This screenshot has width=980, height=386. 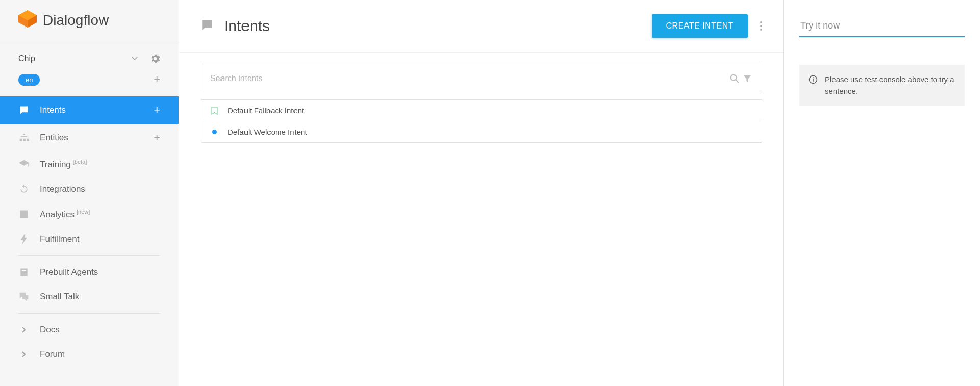 I want to click on entities-icon, so click(x=24, y=138).